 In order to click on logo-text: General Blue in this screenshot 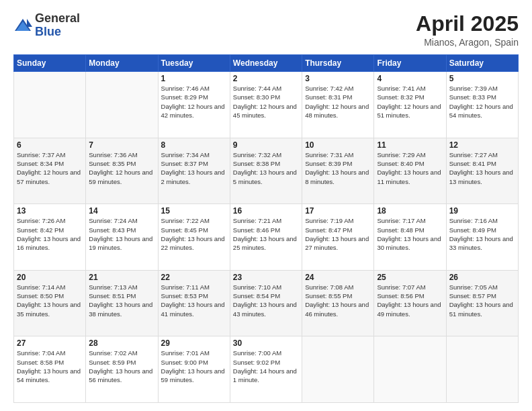, I will do `click(58, 26)`.